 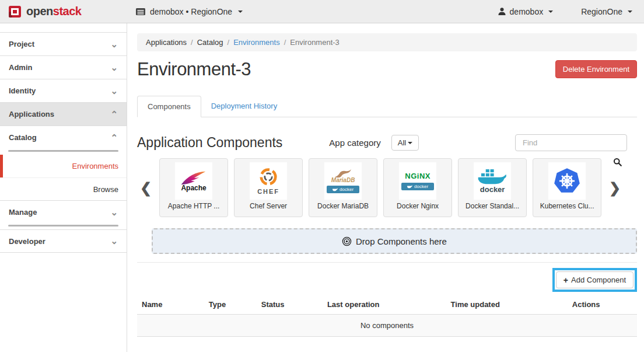 I want to click on sidebar-item-admin: Admin ⌄, so click(x=63, y=67).